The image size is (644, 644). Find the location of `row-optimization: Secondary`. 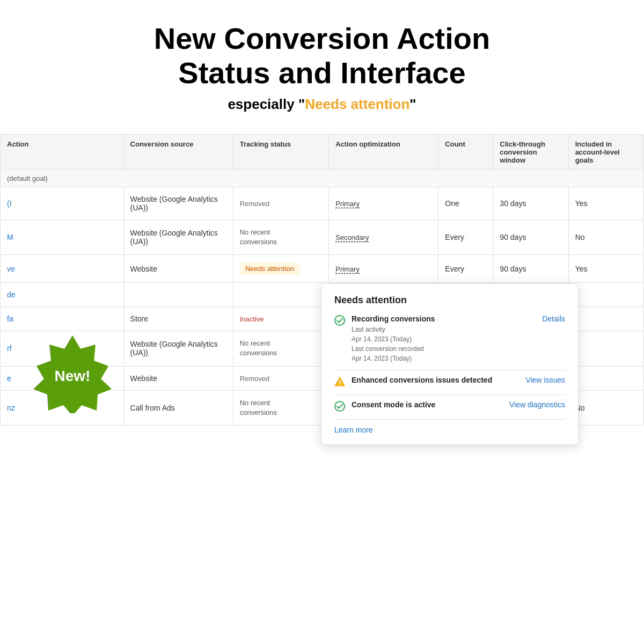

row-optimization: Secondary is located at coordinates (384, 237).